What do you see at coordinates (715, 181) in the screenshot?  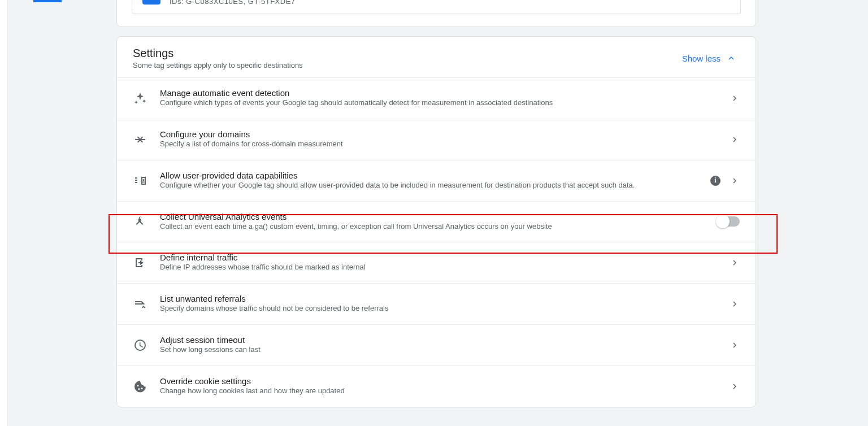 I see `info-icon: i` at bounding box center [715, 181].